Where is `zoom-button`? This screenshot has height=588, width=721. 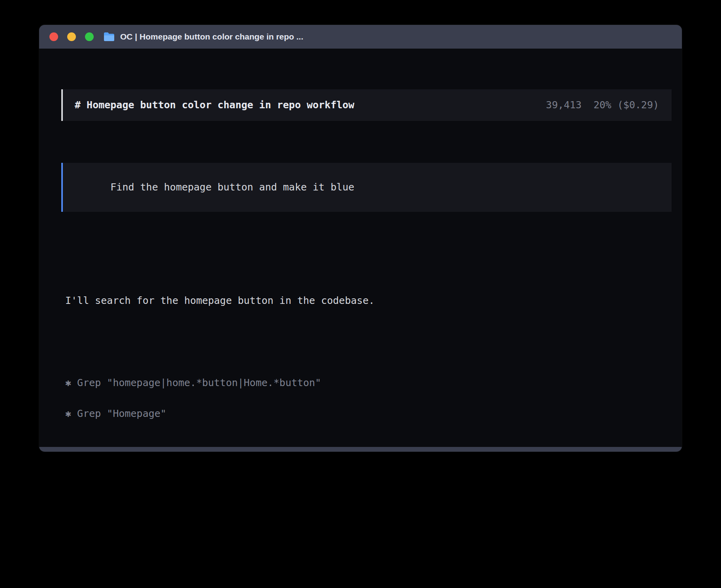 zoom-button is located at coordinates (89, 37).